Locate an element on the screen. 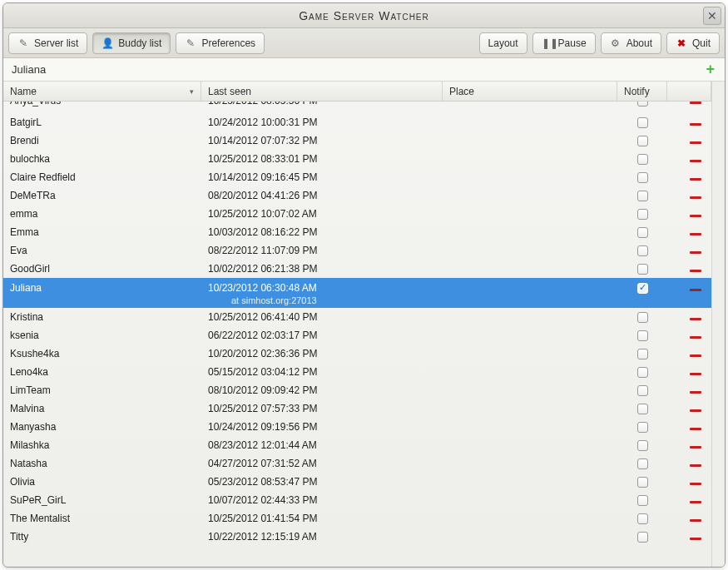 This screenshot has height=570, width=728. cell-name: BatgirL is located at coordinates (102, 122).